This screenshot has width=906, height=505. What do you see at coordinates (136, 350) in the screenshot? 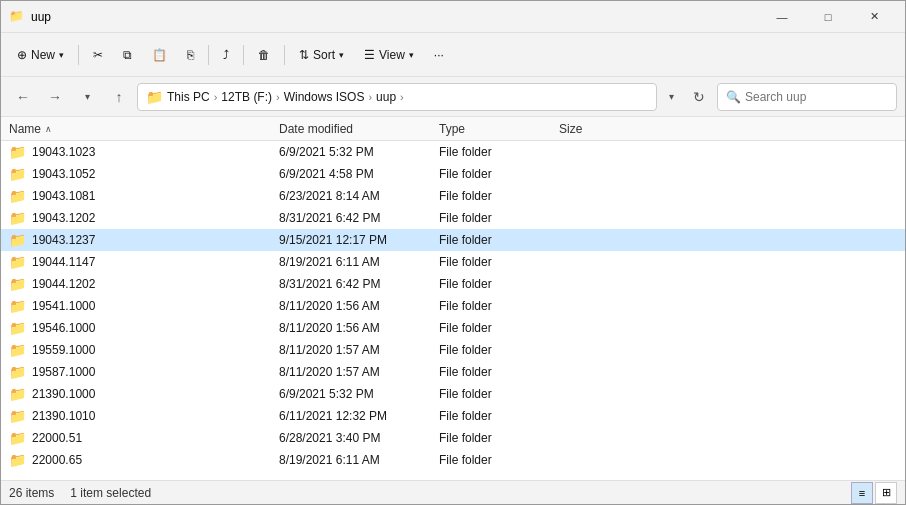
I see `row-name: 📁 19559.1000` at bounding box center [136, 350].